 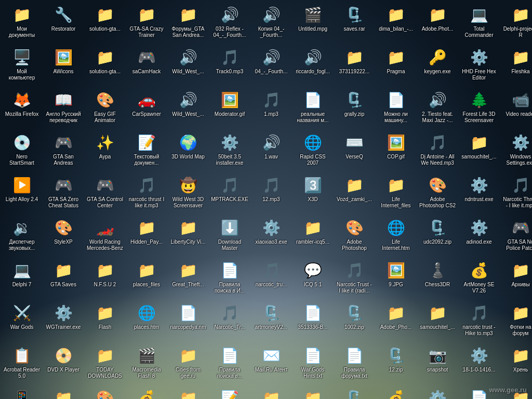 I want to click on icon-wild-west-3d: 🤠Wild West 3D Screensaver, so click(x=188, y=193).